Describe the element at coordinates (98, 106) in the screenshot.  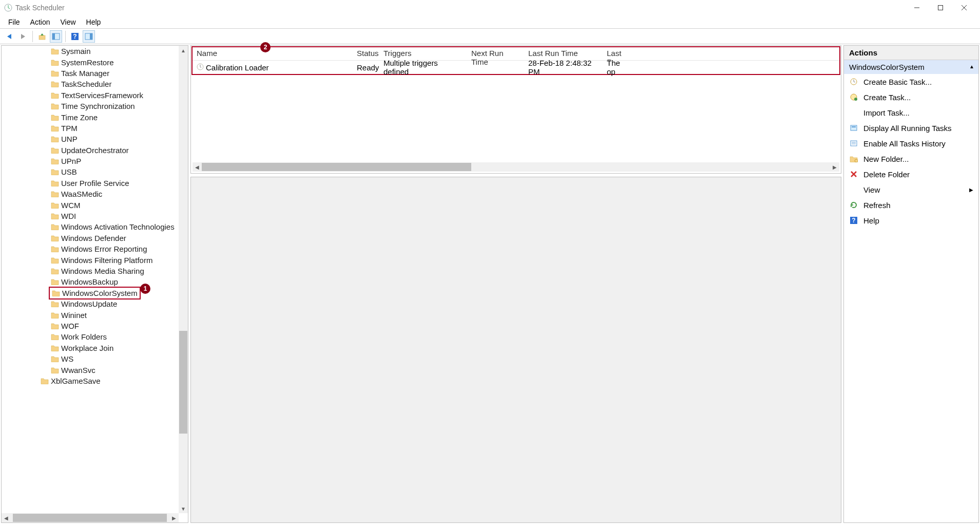
I see `tree-item-label: Time Synchronization` at that location.